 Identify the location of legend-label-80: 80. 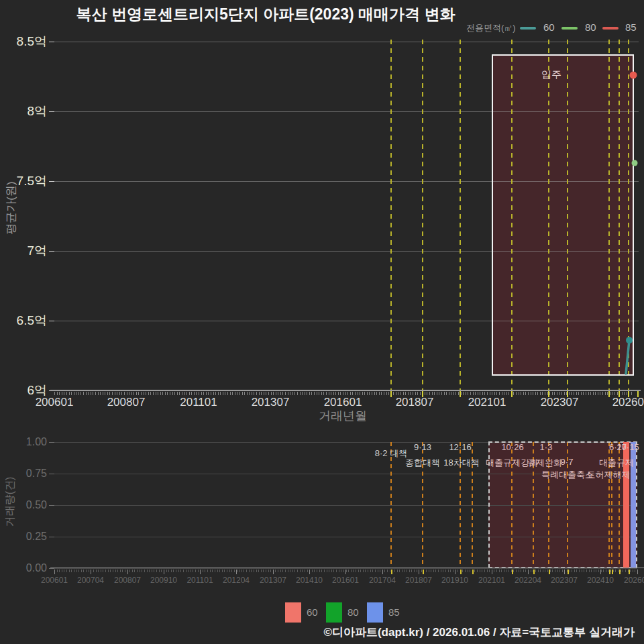
(353, 612).